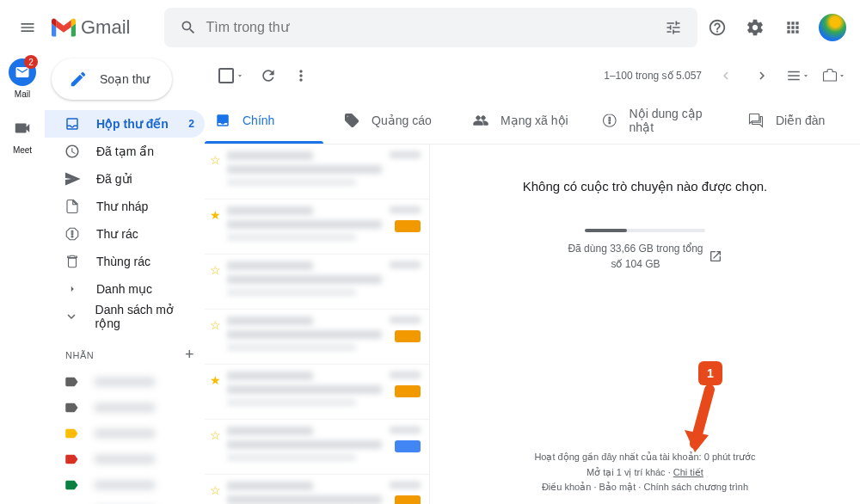 The height and width of the screenshot is (504, 860). Describe the element at coordinates (665, 120) in the screenshot. I see `tab-updates: Nội dung cập nhật` at that location.